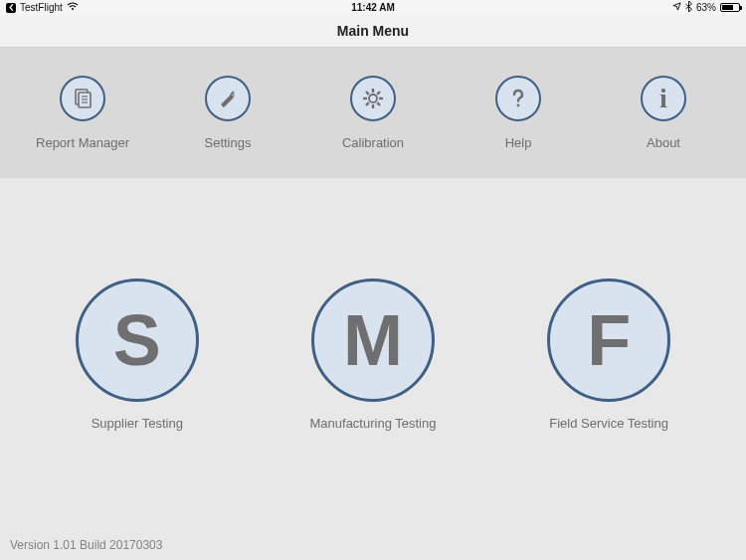 This screenshot has height=560, width=746. I want to click on status-right: 63%, so click(706, 8).